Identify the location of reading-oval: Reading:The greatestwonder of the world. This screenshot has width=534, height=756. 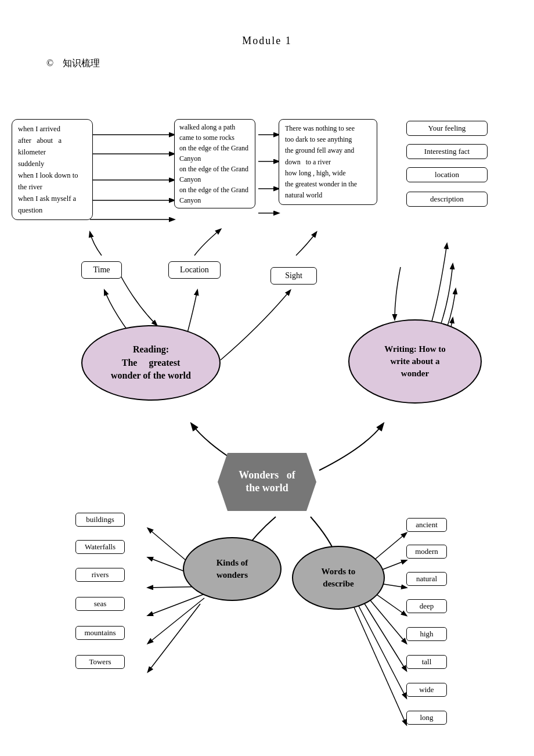
(151, 363).